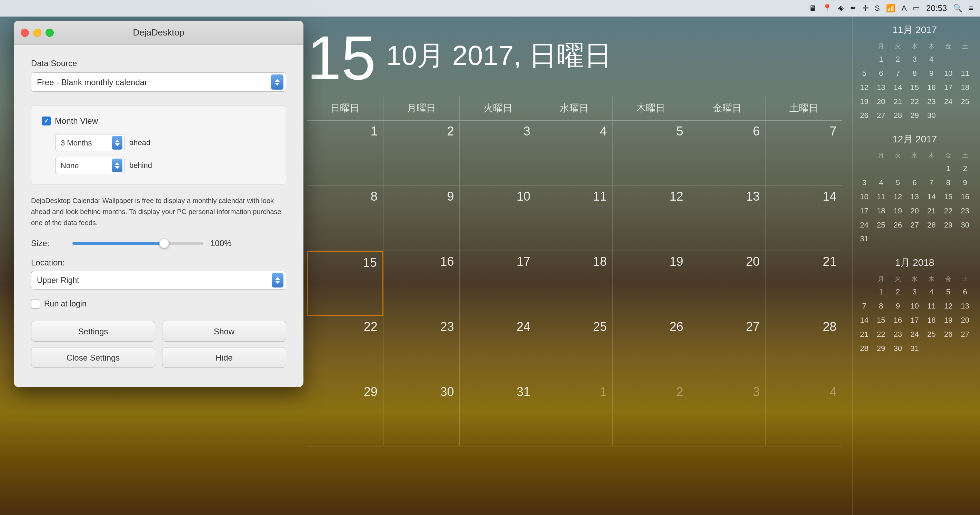  Describe the element at coordinates (727, 218) in the screenshot. I see `calendar-cell: 13` at that location.